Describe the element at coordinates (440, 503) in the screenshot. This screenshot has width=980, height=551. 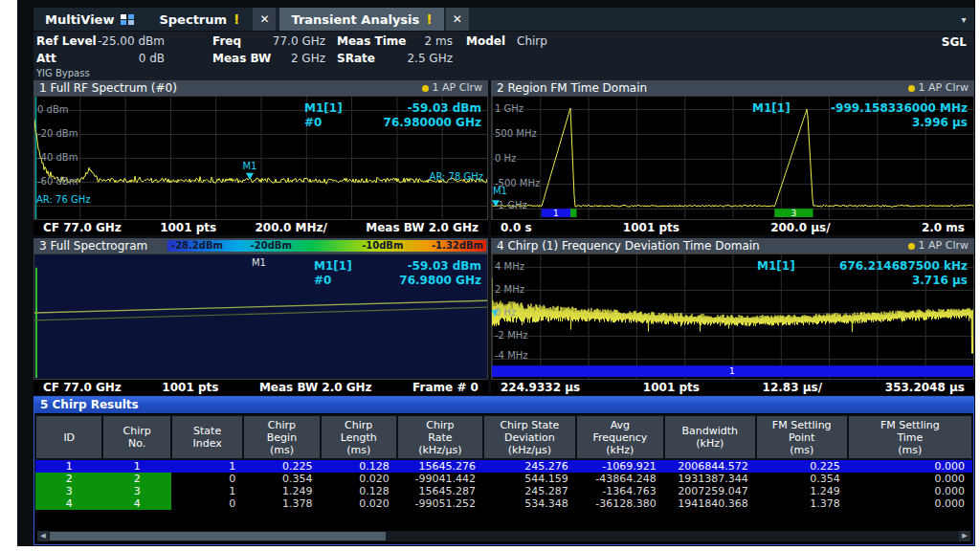
I see `table-cell: -99051.252` at that location.